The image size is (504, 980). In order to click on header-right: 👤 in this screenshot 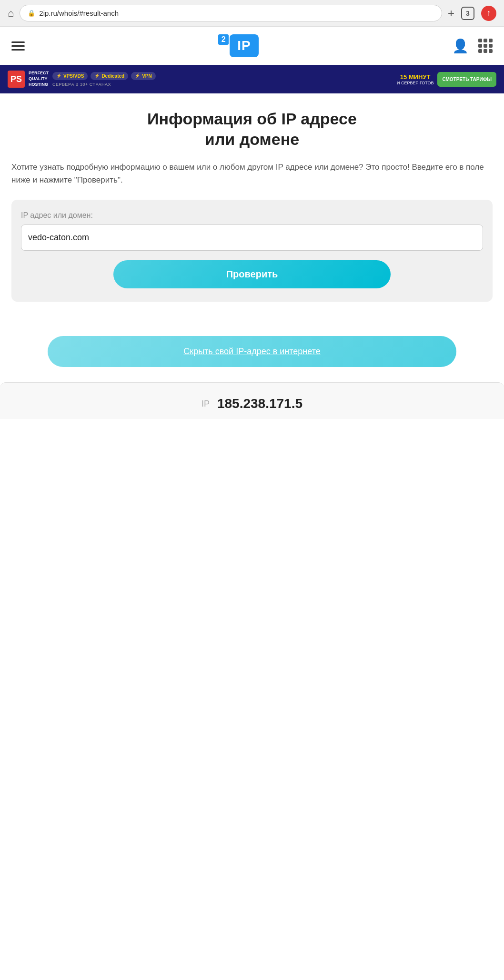, I will do `click(473, 46)`.